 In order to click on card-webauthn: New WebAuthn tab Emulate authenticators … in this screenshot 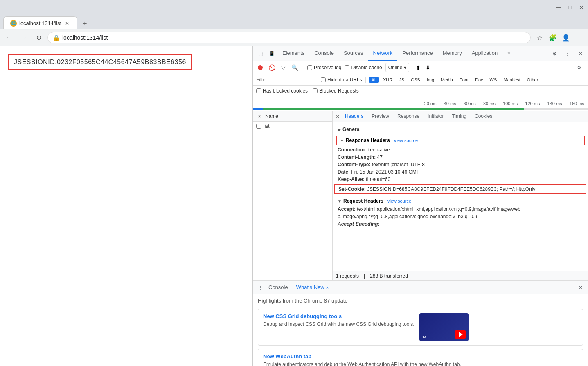, I will do `click(421, 357)`.